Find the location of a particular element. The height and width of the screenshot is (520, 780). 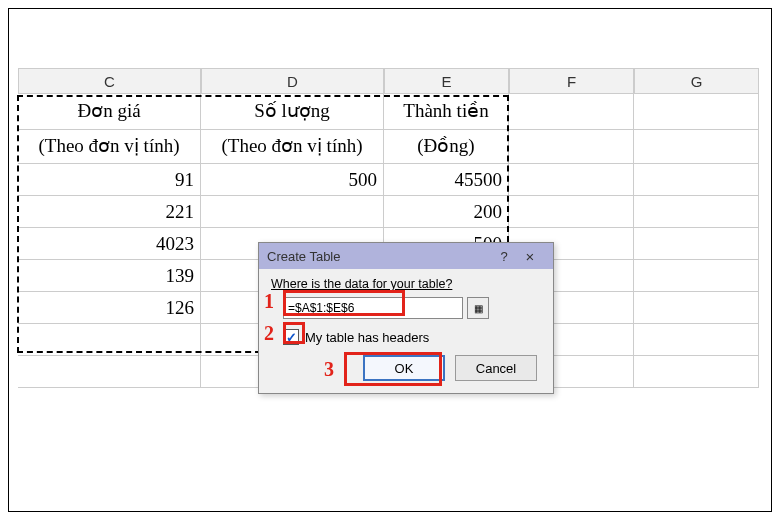

col-header-D: D is located at coordinates (292, 81).